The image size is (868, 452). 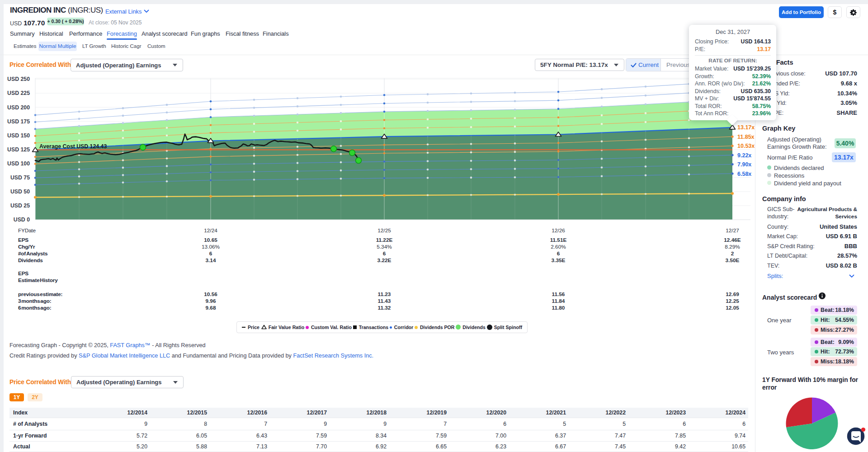 What do you see at coordinates (19, 150) in the screenshot?
I see `svg-text: USD 125` at bounding box center [19, 150].